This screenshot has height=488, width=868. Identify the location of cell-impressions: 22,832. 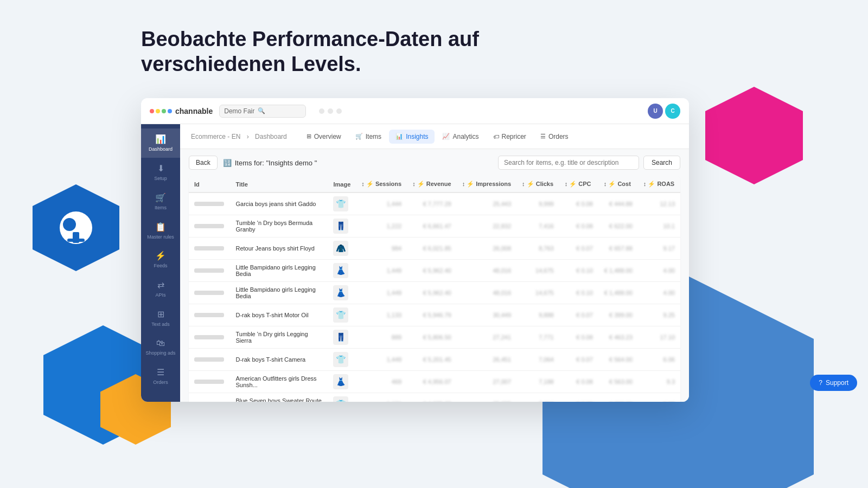
(487, 227).